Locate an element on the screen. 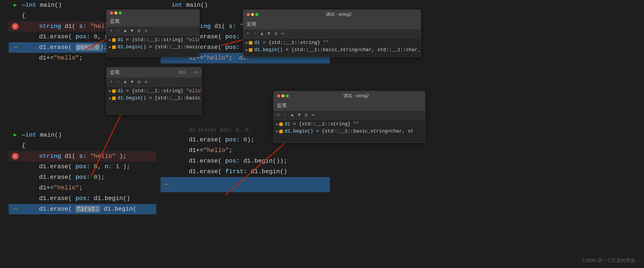 This screenshot has width=644, height=268. watch-toolbar-2: + − ▲ ▼ ⊡ ∞ is located at coordinates (154, 82).